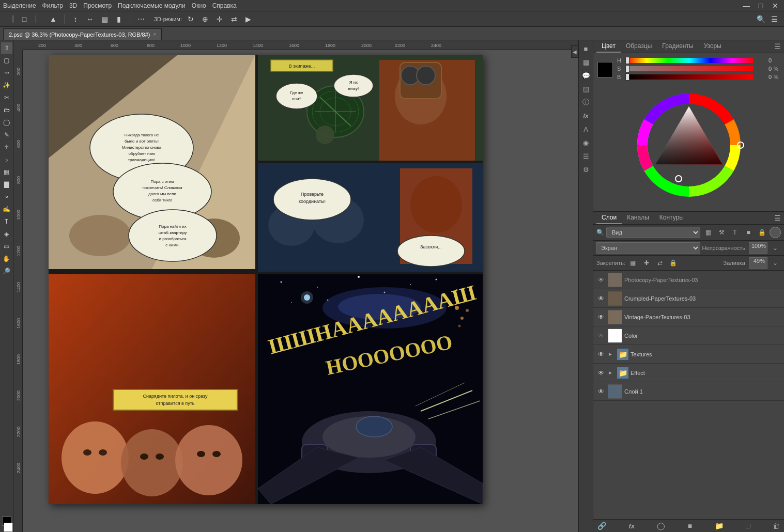 The image size is (784, 532). Describe the element at coordinates (7, 209) in the screenshot. I see `tool-pen: ✍` at that location.